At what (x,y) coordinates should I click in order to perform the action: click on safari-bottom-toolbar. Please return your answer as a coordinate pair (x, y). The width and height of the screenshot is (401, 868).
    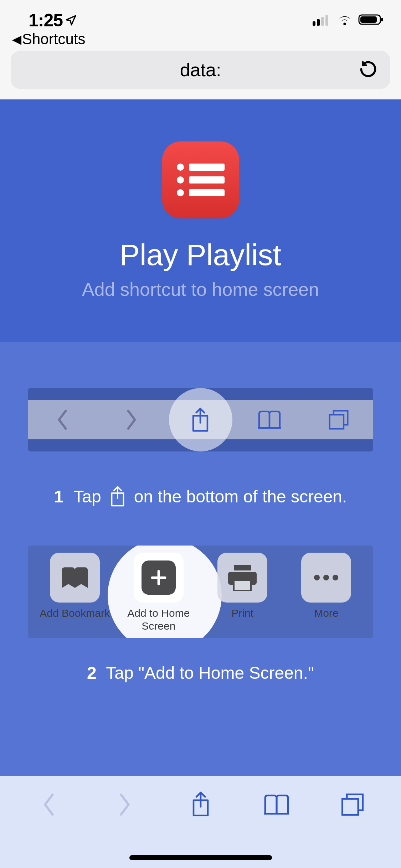
    Looking at the image, I should click on (200, 822).